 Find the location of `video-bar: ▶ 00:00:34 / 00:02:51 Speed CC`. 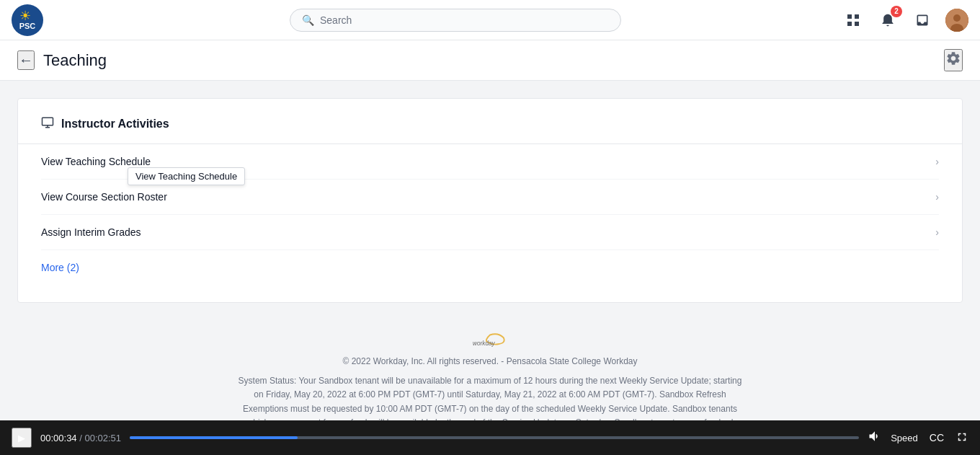

video-bar: ▶ 00:00:34 / 00:02:51 Speed CC is located at coordinates (490, 438).